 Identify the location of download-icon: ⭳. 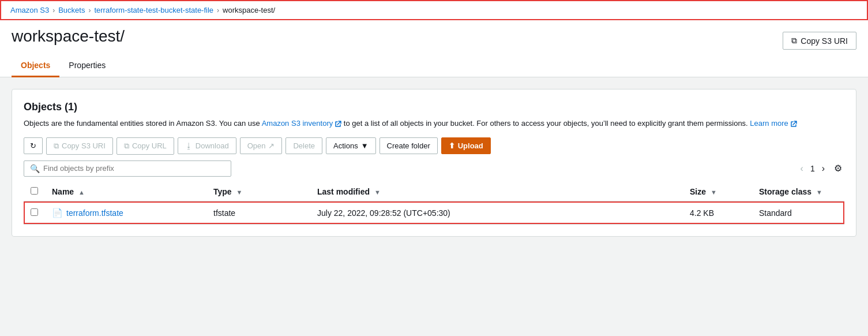
(189, 145).